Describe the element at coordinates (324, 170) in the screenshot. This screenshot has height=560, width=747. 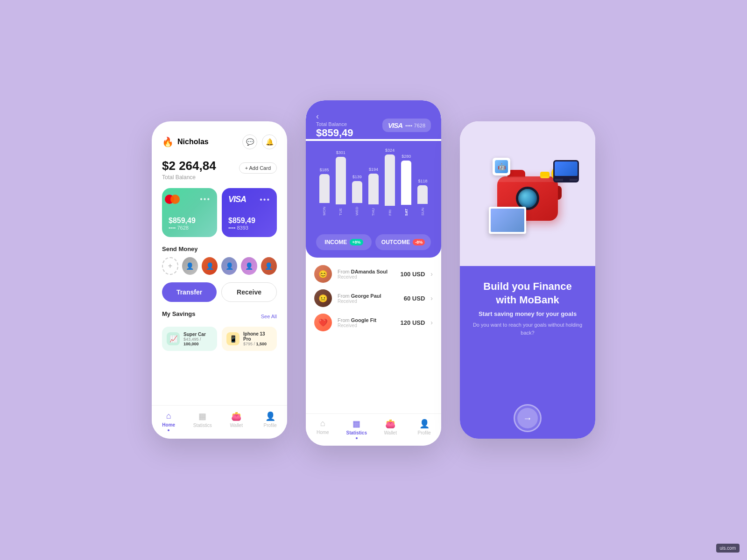
I see `bar-value-mon: $185` at that location.